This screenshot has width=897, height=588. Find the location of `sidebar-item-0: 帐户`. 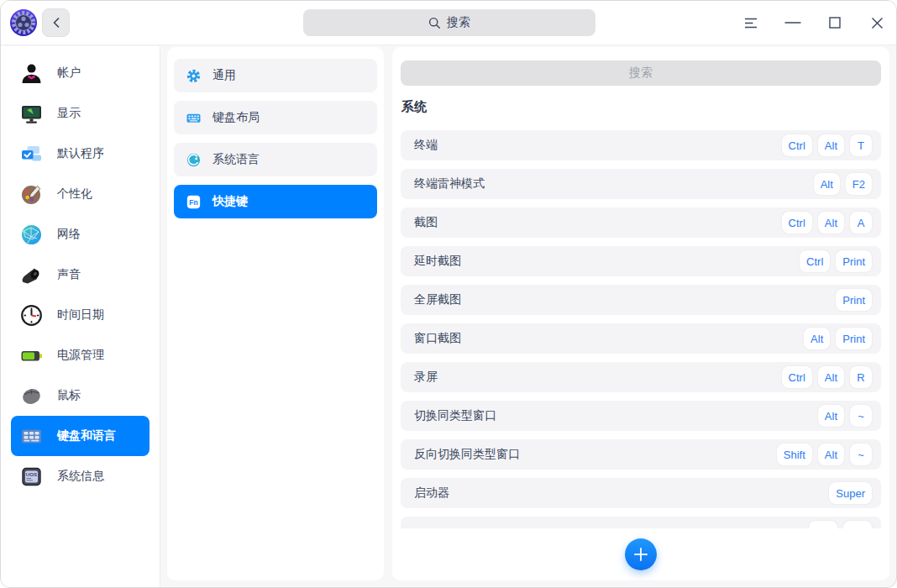

sidebar-item-0: 帐户 is located at coordinates (81, 73).